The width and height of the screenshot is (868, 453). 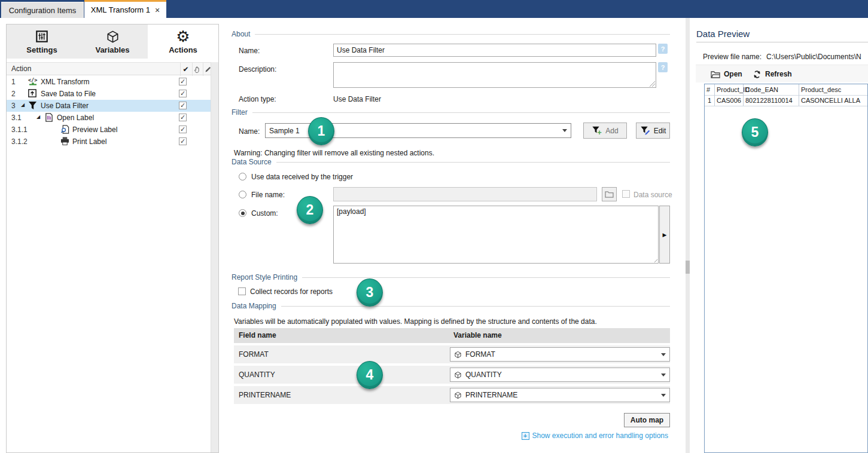 What do you see at coordinates (109, 142) in the screenshot?
I see `action-row-print-label: 3.1.2 Print Label ✓` at bounding box center [109, 142].